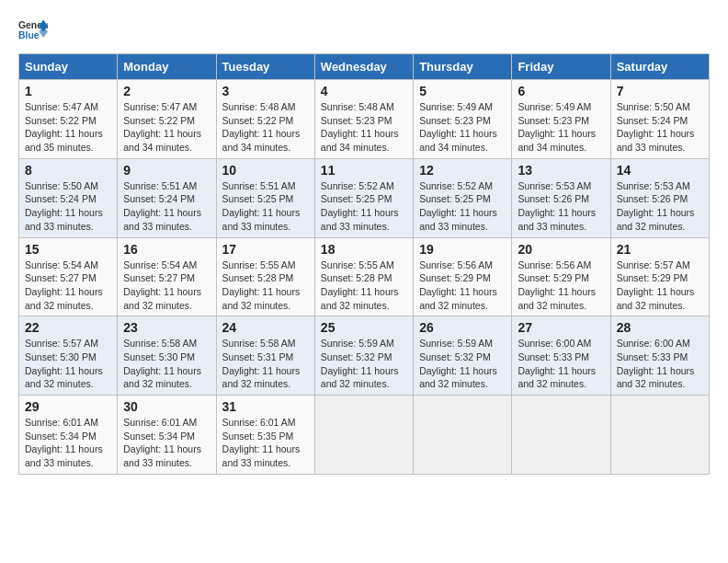  What do you see at coordinates (463, 277) in the screenshot?
I see `calendar-cell: 19Sunrise: 5:56 AM Sunset: 5:29 PM Dayli…` at bounding box center [463, 277].